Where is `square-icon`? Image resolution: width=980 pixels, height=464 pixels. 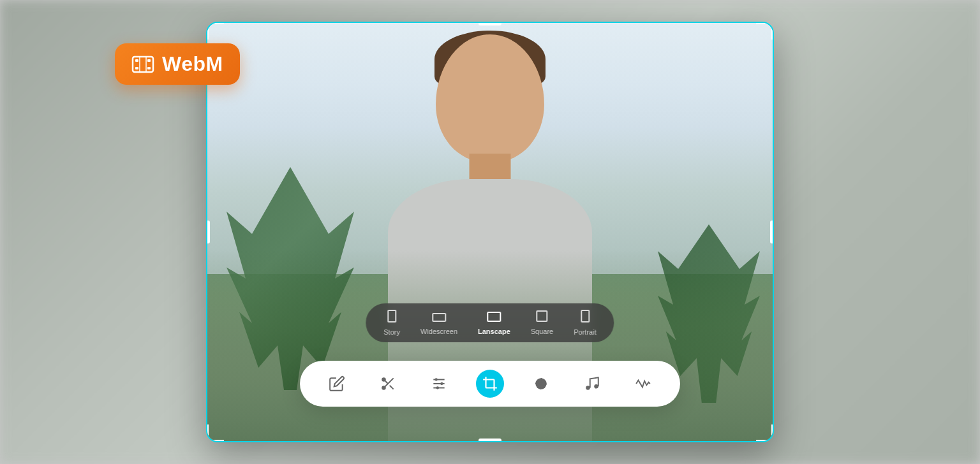
square-icon is located at coordinates (542, 317).